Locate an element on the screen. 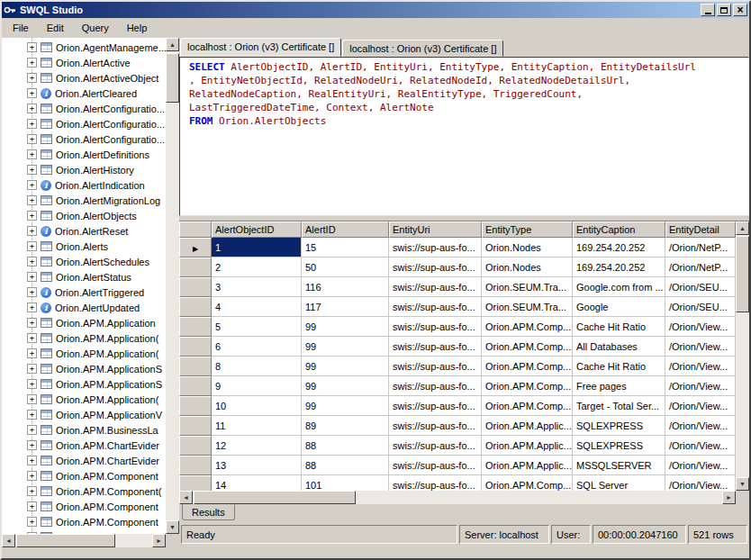 The width and height of the screenshot is (751, 560). tree-item: Orion.Alerts is located at coordinates (84, 247).